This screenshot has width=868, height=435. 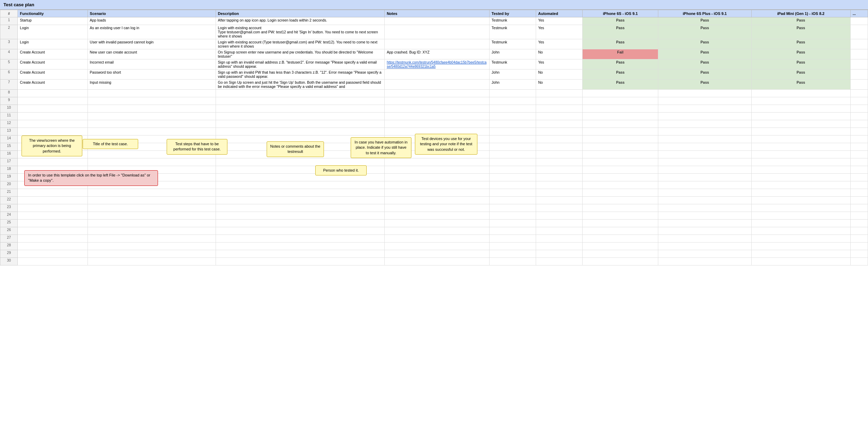 I want to click on row-number: 14, so click(x=9, y=139).